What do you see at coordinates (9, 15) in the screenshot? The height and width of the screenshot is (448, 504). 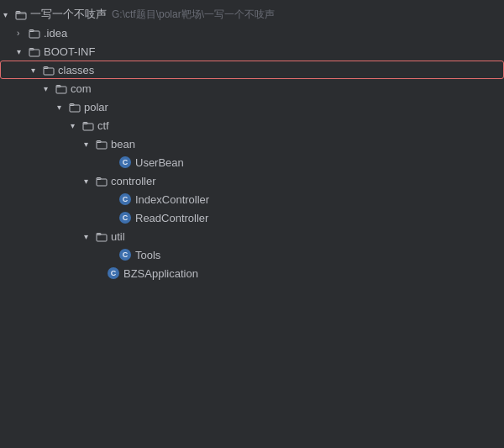 I see `root-arrow` at bounding box center [9, 15].